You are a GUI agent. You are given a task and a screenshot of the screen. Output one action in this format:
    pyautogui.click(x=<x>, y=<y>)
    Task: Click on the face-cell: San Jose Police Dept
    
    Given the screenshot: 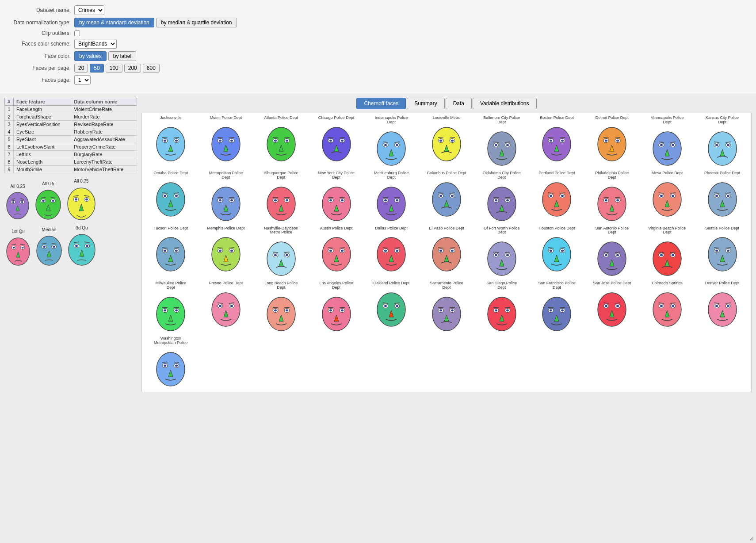 What is the action you would take?
    pyautogui.click(x=612, y=308)
    